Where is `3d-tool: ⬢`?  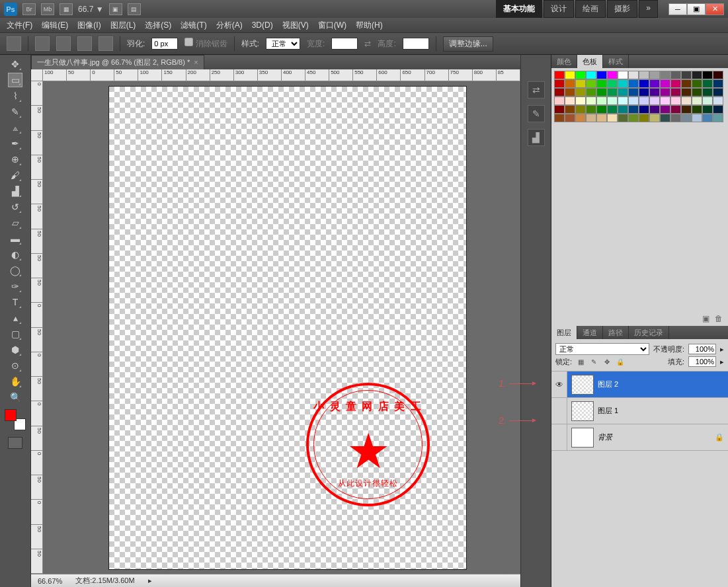 3d-tool: ⬢ is located at coordinates (15, 350).